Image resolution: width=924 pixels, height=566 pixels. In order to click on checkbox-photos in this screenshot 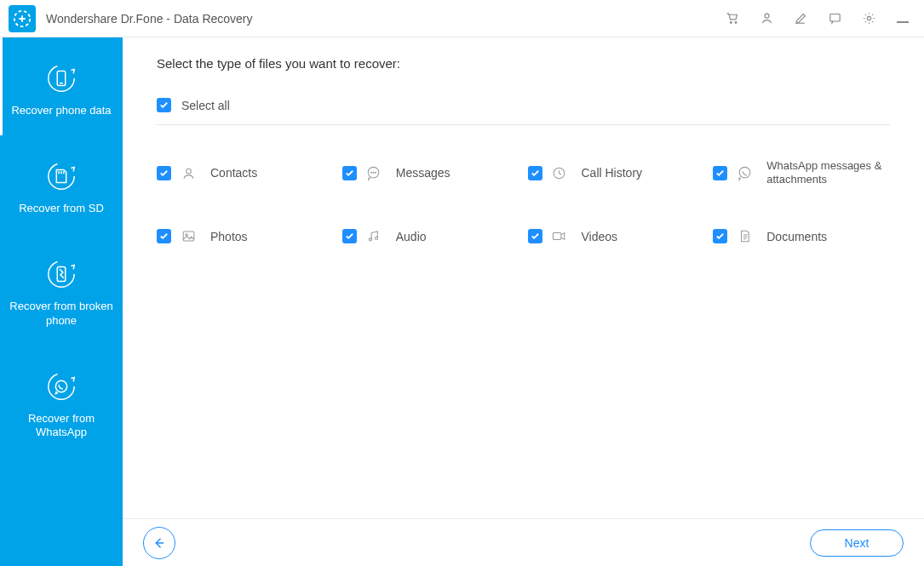, I will do `click(164, 237)`.